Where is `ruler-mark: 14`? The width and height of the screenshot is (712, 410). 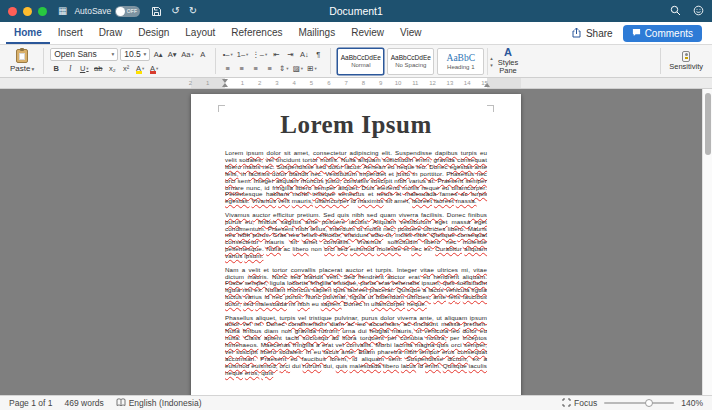
ruler-mark: 14 is located at coordinates (468, 84).